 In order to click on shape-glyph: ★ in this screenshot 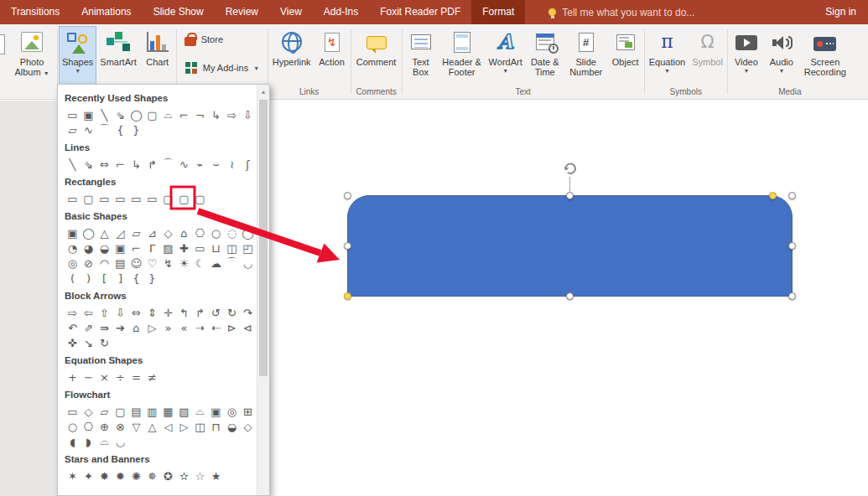, I will do `click(216, 476)`.